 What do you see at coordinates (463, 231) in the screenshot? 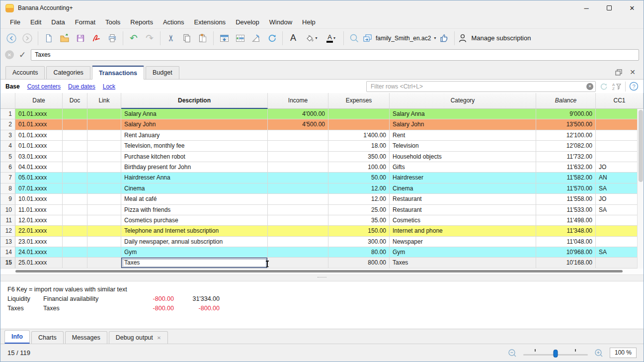
I see `cell-category: Internet and phone` at bounding box center [463, 231].